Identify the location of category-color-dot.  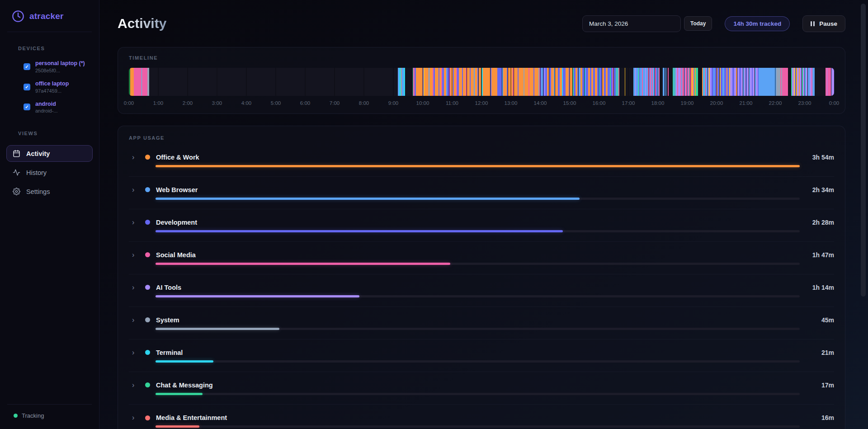
(147, 222).